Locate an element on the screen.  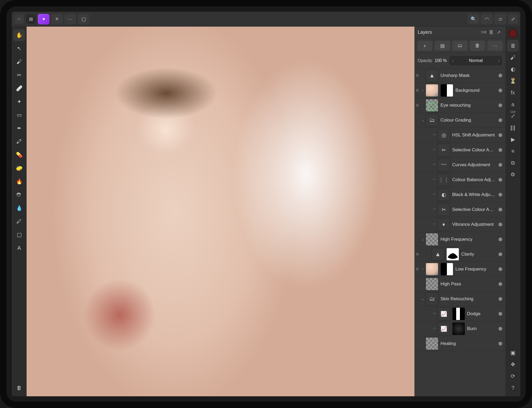
layer-row: ⧉▲Unsharp Mask is located at coordinates (460, 76).